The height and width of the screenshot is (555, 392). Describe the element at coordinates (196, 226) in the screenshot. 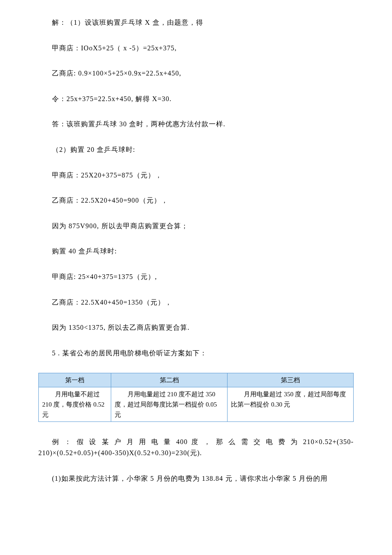

I see `conclusion-20: 因为 875V900, 所以去甲商店购置更合算；` at that location.